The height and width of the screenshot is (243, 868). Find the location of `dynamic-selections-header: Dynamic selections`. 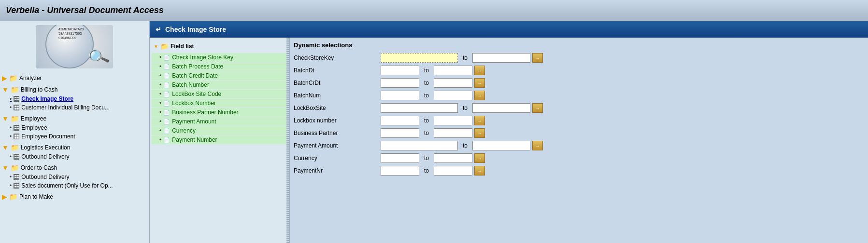

dynamic-selections-header: Dynamic selections is located at coordinates (579, 45).